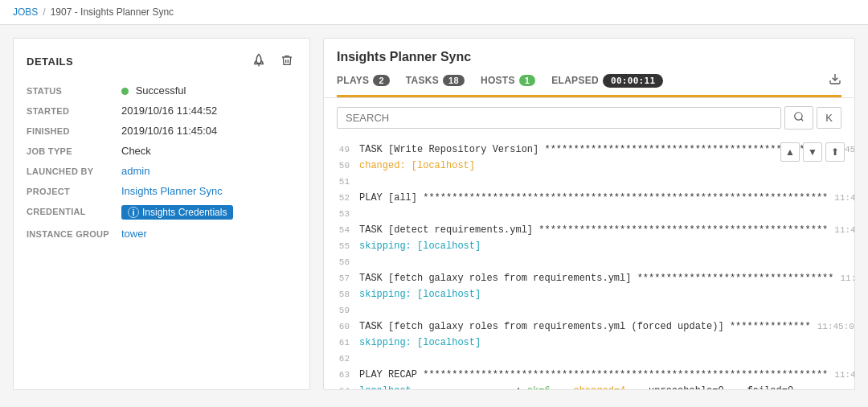  What do you see at coordinates (185, 212) in the screenshot?
I see `credential-badge-text: Insights Credentials` at bounding box center [185, 212].